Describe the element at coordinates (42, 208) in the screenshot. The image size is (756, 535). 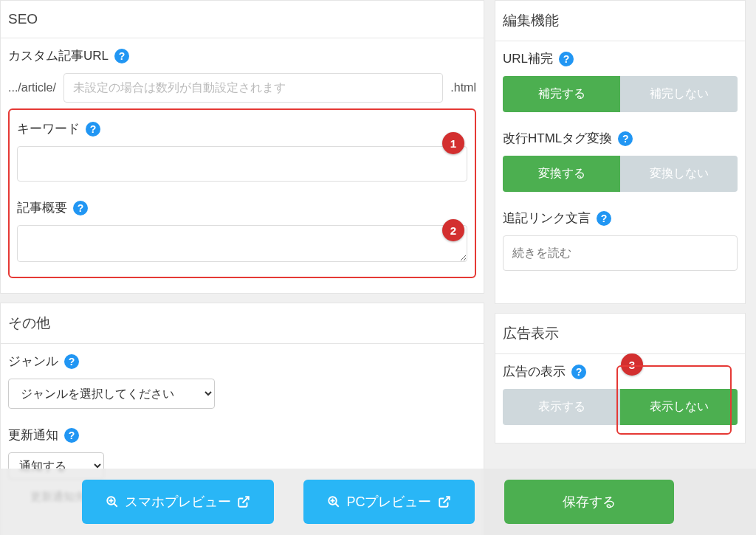
I see `summary-label: 記事概要` at that location.